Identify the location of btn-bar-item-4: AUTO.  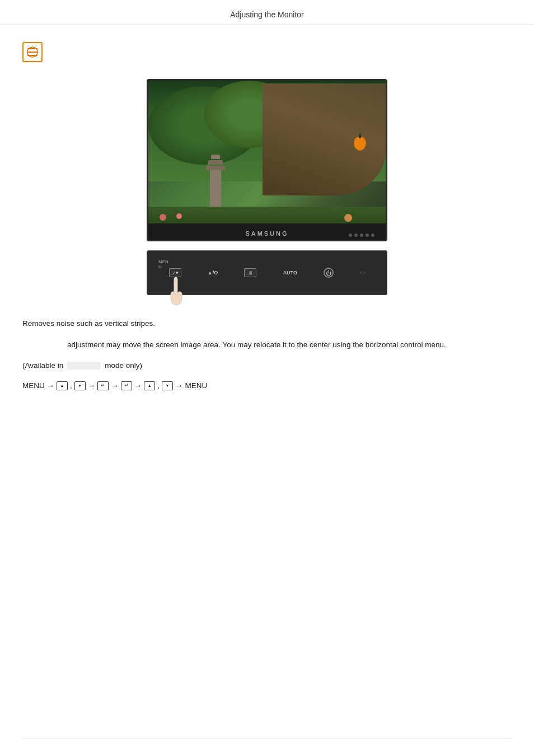
(290, 273).